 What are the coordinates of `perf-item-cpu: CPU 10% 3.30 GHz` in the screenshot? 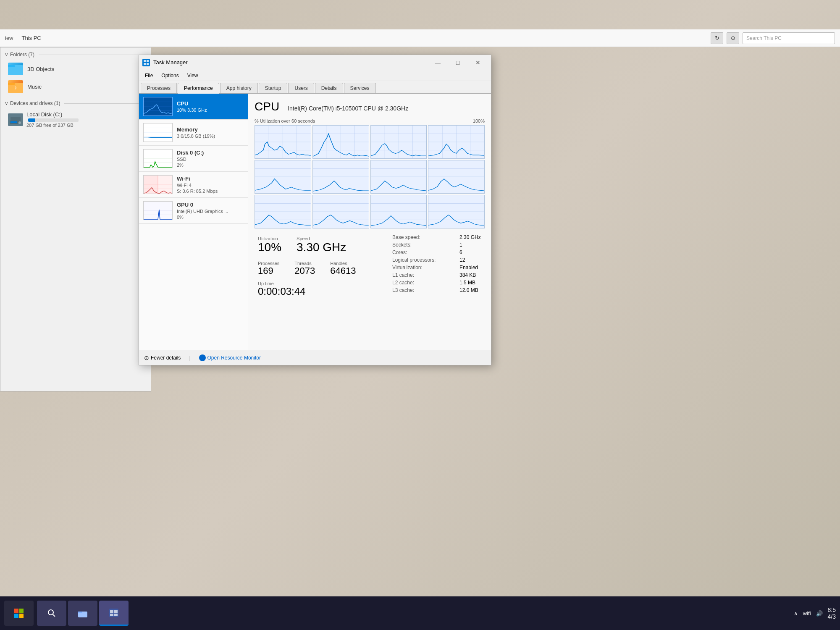 It's located at (193, 107).